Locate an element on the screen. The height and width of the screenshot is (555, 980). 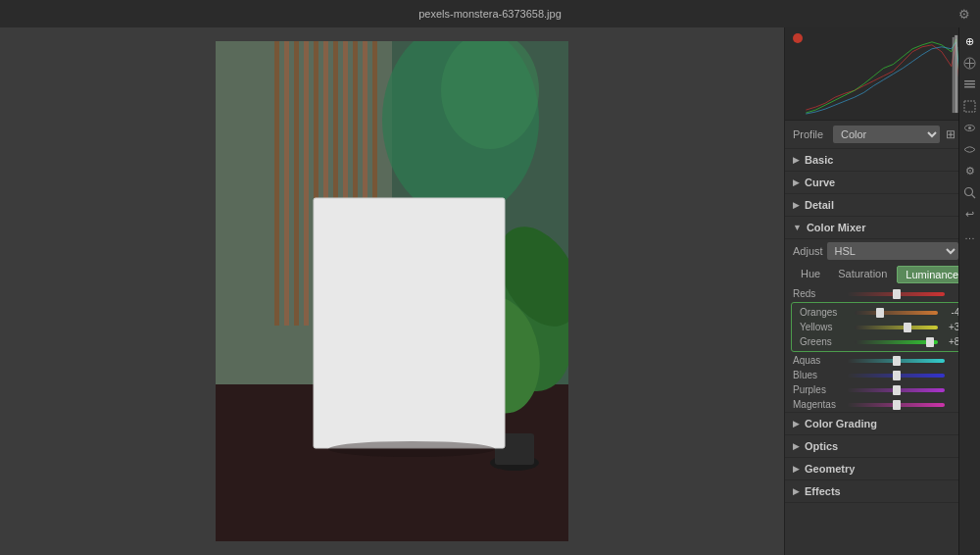
oranges-thumb is located at coordinates (880, 313).